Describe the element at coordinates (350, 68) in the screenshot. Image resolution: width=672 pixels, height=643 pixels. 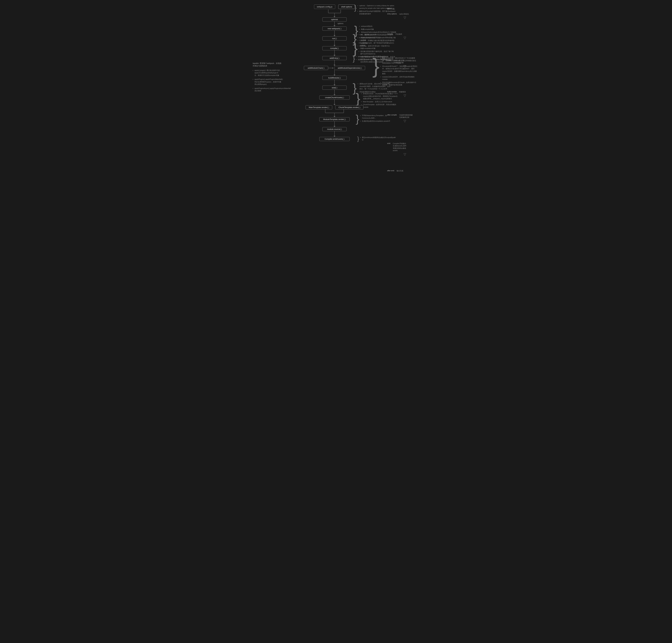
I see `node-addmoduledependencies: addModuleDependencies( )` at that location.